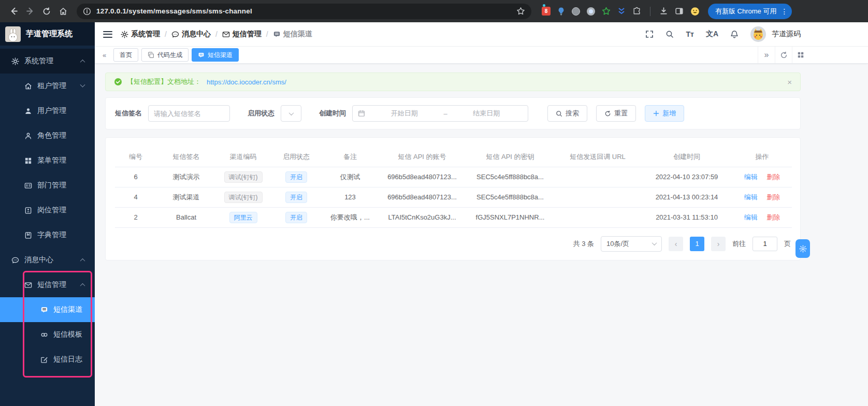 The image size is (868, 406). Describe the element at coordinates (48, 335) in the screenshot. I see `sidebar-item-sms-template: 短信模板` at that location.